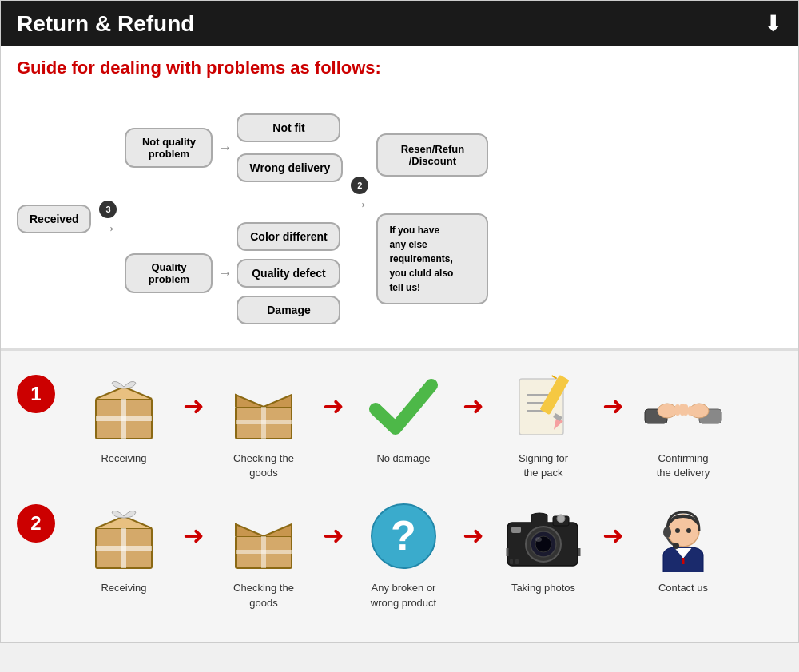 The width and height of the screenshot is (799, 672). I want to click on step-2-arrow-1: ➜, so click(193, 523).